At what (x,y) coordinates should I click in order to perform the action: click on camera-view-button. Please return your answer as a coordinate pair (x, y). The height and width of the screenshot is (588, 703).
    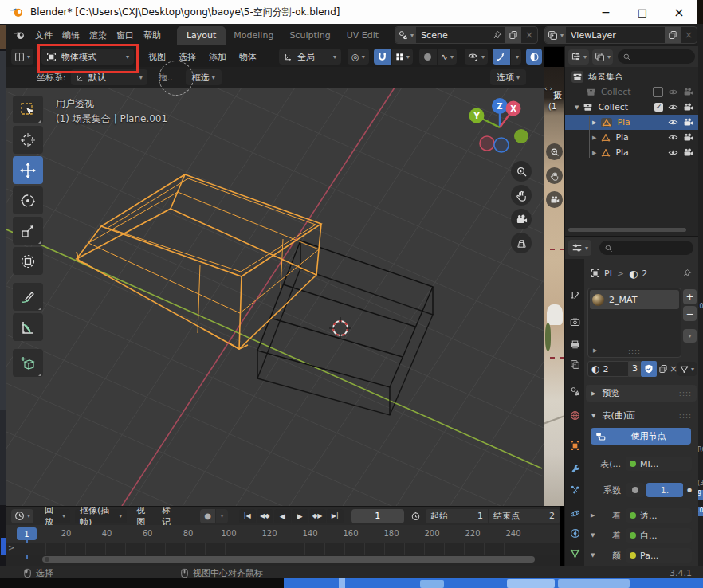
    Looking at the image, I should click on (521, 219).